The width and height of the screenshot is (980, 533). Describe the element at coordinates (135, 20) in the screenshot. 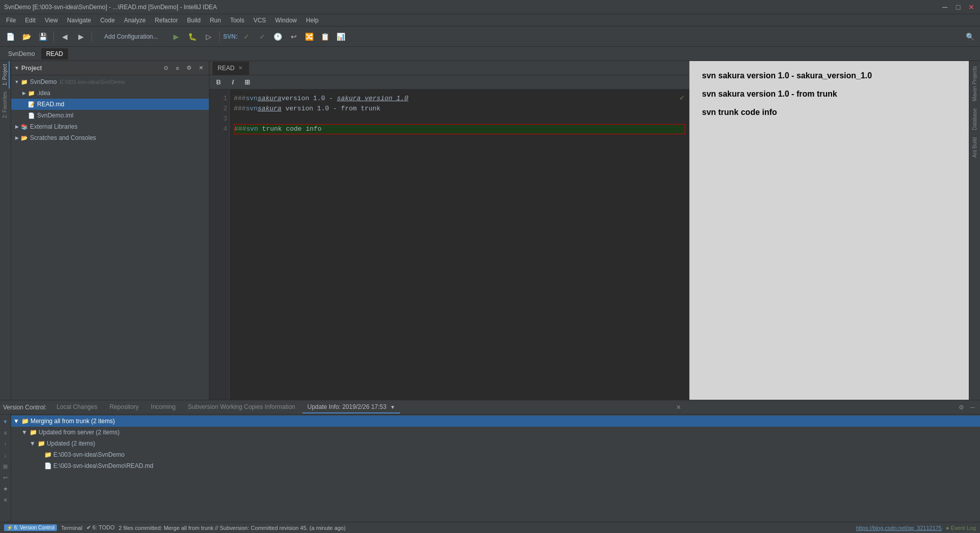

I see `menu-analyze: Analyze` at that location.